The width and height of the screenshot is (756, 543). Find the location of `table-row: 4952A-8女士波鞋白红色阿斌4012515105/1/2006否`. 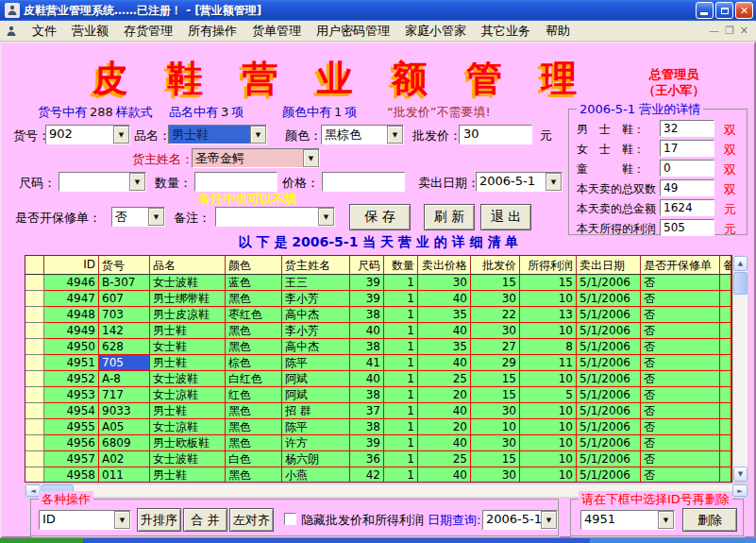

table-row: 4952A-8女士波鞋白红色阿斌4012515105/1/2006否 is located at coordinates (378, 380).